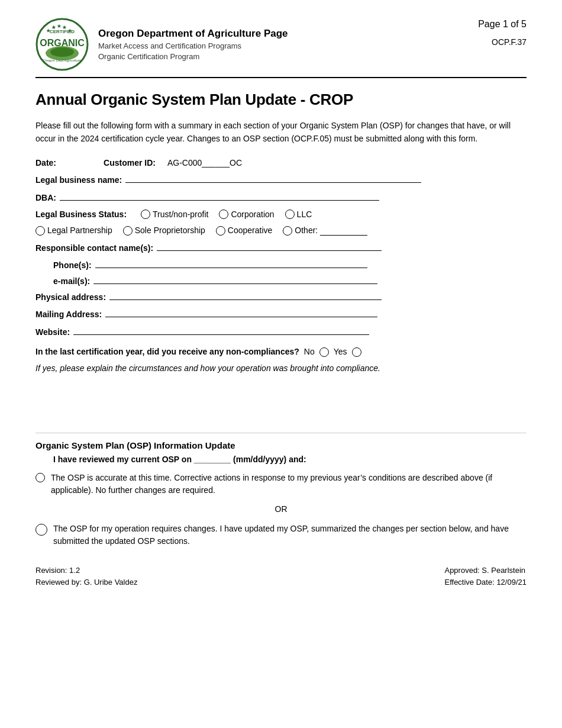 The image size is (562, 728). I want to click on website-row: Website:, so click(281, 332).